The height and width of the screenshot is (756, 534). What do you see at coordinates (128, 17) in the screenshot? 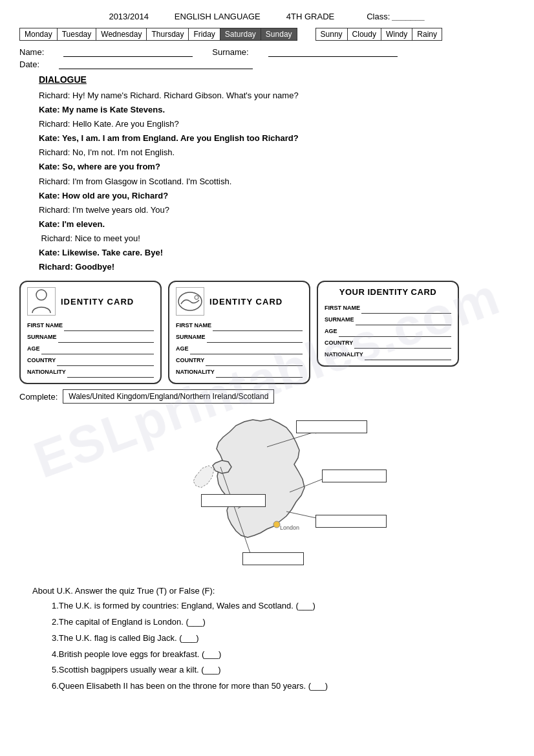
I see `header-year: 2013/2014` at bounding box center [128, 17].